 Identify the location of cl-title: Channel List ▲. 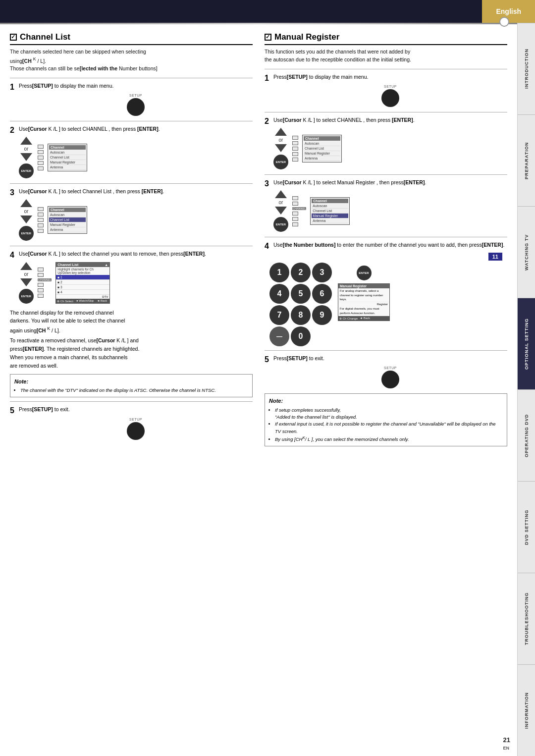
(83, 265).